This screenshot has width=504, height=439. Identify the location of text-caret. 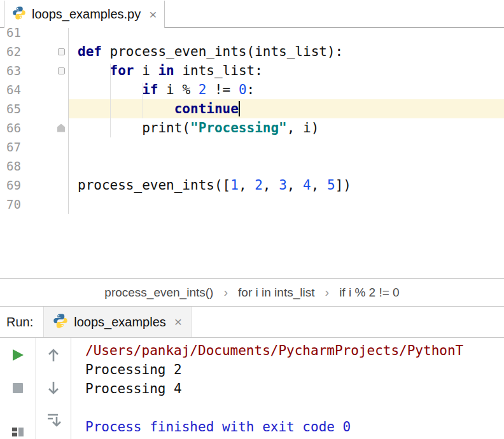
(239, 109).